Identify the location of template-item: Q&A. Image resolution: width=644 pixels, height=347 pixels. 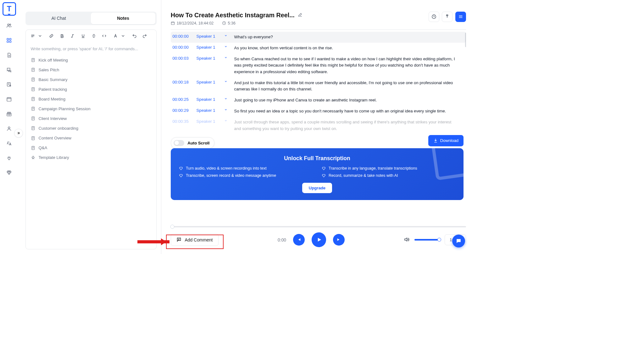
(91, 148).